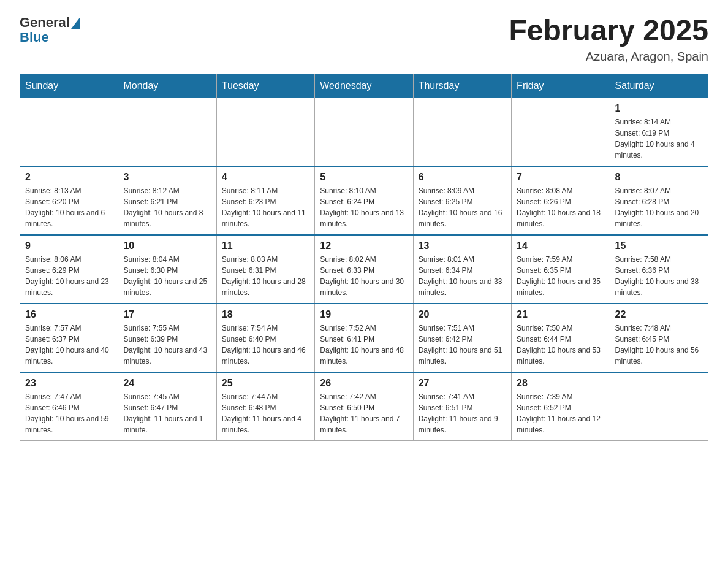 This screenshot has width=728, height=563. Describe the element at coordinates (364, 269) in the screenshot. I see `week-row-3: 9Sunrise: 8:06 AMSunset: 6:29 PMDaylight…` at that location.